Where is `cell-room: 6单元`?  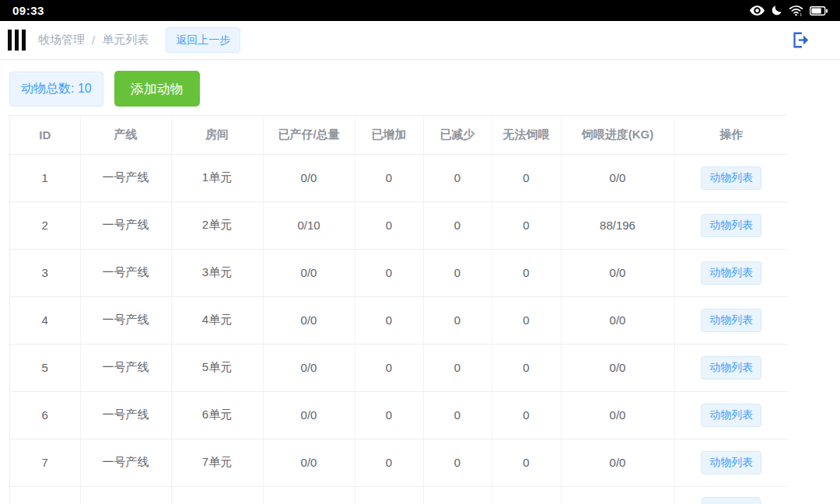
cell-room: 6单元 is located at coordinates (217, 415).